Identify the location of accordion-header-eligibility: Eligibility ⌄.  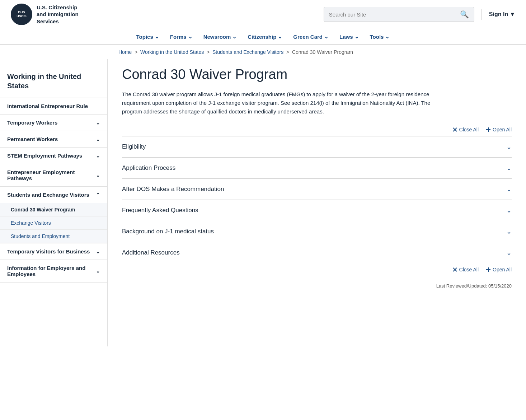
(317, 147).